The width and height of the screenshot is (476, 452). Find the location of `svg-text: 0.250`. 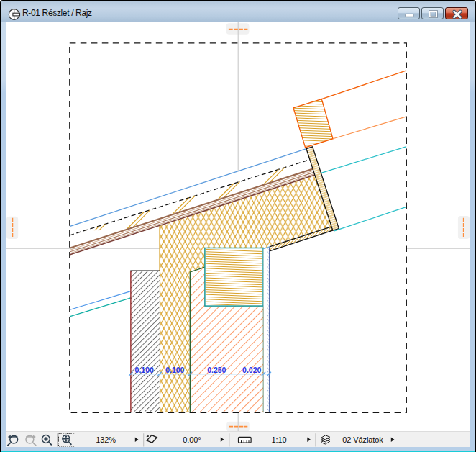

svg-text: 0.250 is located at coordinates (216, 369).